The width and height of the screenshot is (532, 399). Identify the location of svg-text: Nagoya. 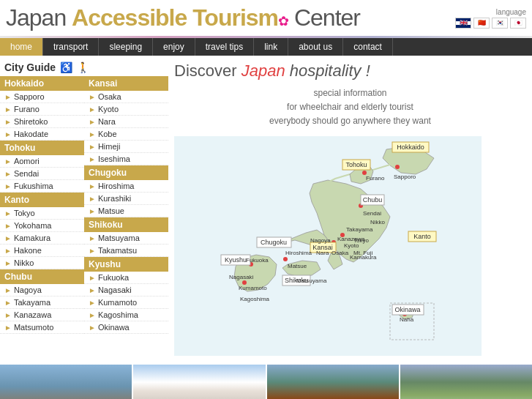
(321, 240).